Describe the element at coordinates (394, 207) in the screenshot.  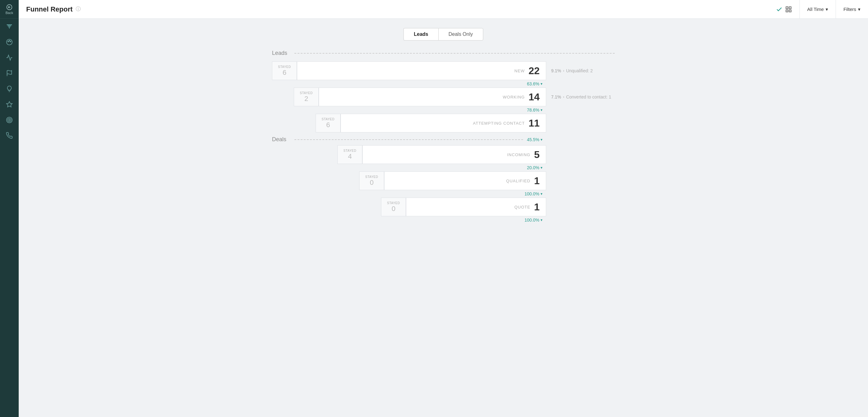
I see `quote-stayed-box: STAYED 0` at that location.